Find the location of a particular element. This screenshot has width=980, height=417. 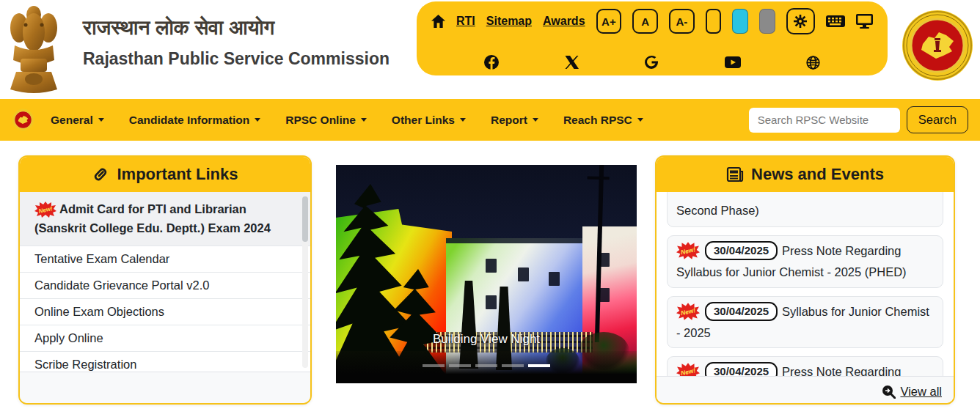

view-all-label: View all is located at coordinates (921, 391).